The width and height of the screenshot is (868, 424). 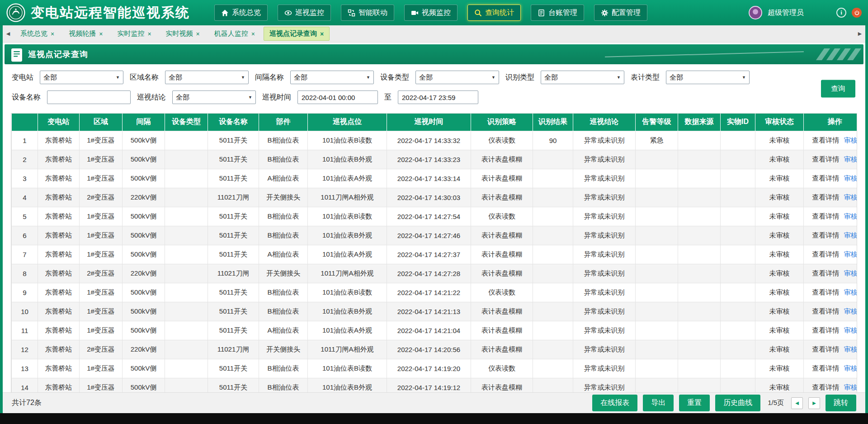 I want to click on conclusion-select: 全部 ▼, so click(x=214, y=97).